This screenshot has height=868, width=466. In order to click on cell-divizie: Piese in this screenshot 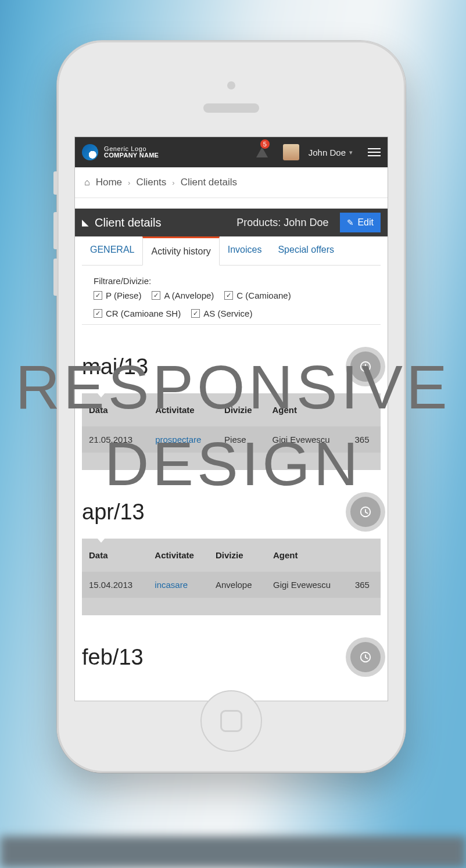, I will do `click(241, 439)`.